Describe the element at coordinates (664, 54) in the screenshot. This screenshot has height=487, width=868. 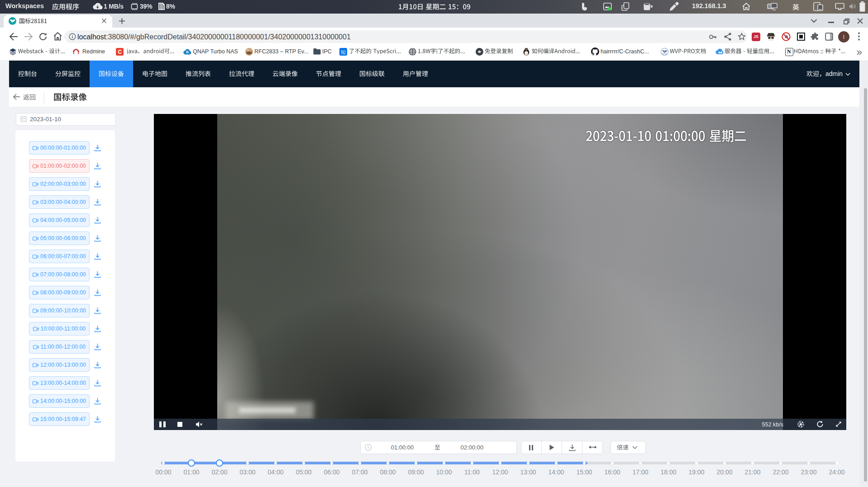
I see `svg-text: WVP-PRO` at that location.